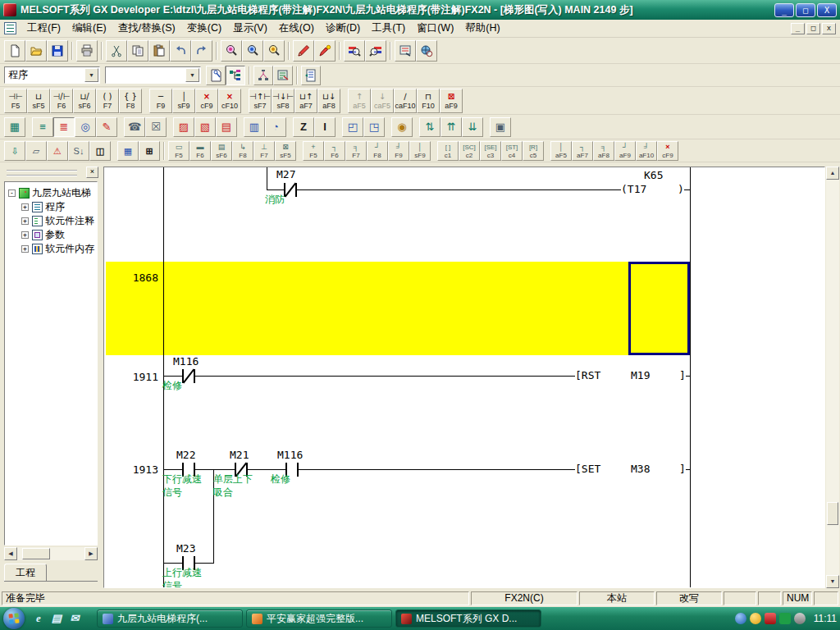 The image size is (840, 630). Describe the element at coordinates (84, 101) in the screenshot. I see `parallel-closed-contact-button: ⊔/sF6` at that location.